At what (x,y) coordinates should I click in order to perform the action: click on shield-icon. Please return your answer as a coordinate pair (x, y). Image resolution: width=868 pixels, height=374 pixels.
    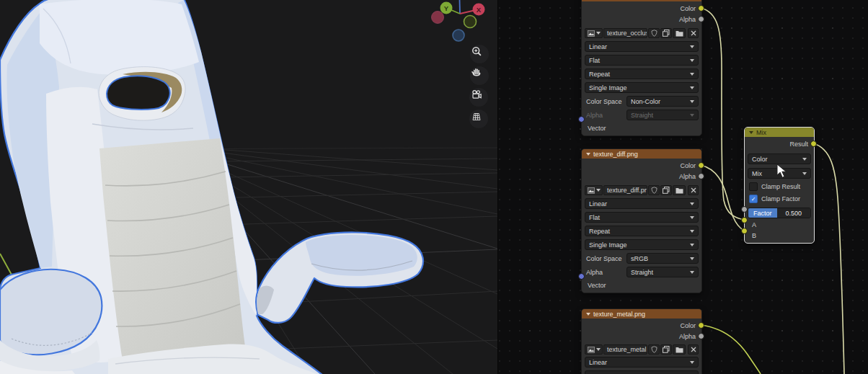
    Looking at the image, I should click on (655, 349).